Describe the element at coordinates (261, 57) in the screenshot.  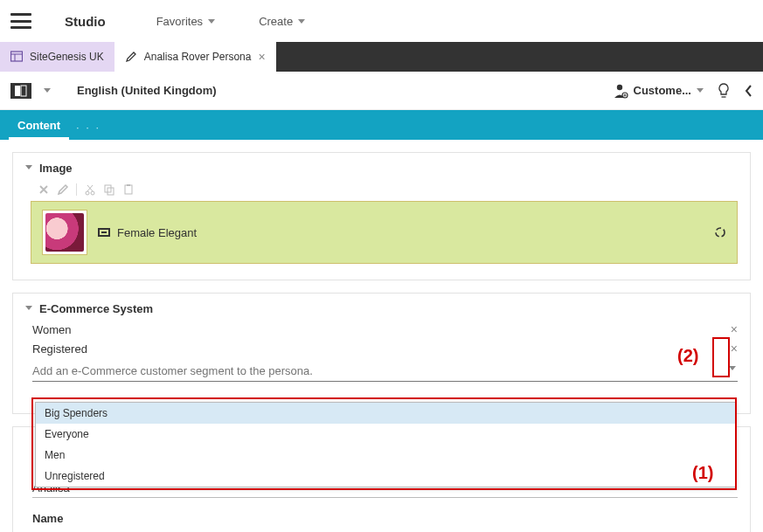
I see `close-icon: ×` at that location.